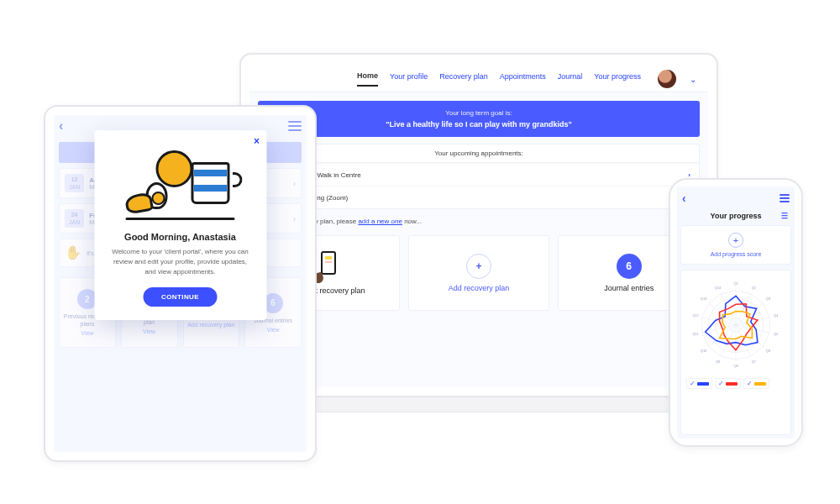 The height and width of the screenshot is (504, 840). I want to click on page-title: Your progress ☰, so click(736, 216).